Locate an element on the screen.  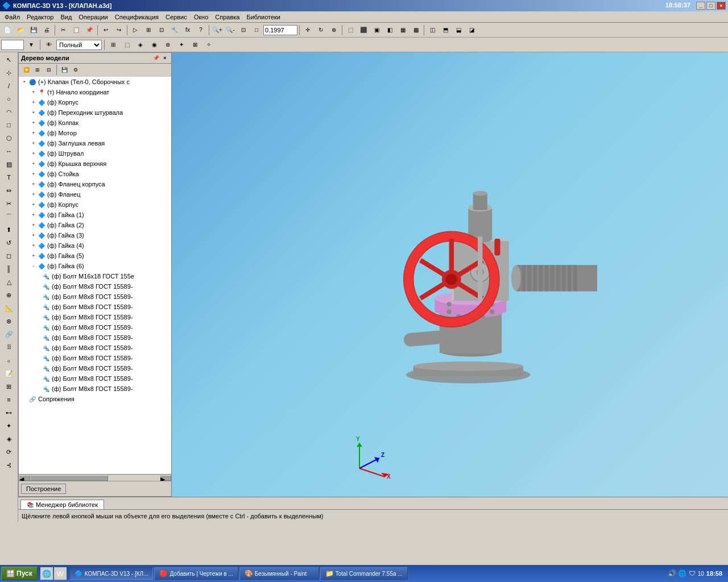
tree-item-mates: 🔗 Сопряжения is located at coordinates (95, 399).